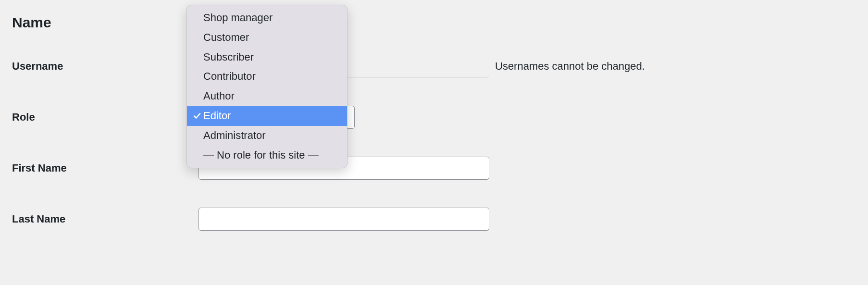  I want to click on role-option: — No role for this site —, so click(267, 156).